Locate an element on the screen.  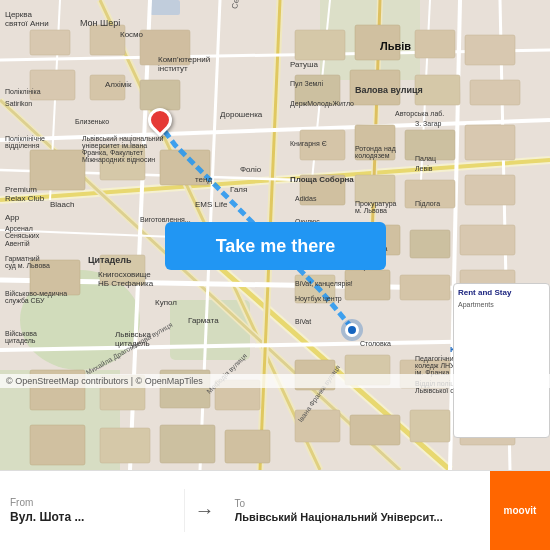
rent-stay-subtitle: Apartments is located at coordinates (502, 304).